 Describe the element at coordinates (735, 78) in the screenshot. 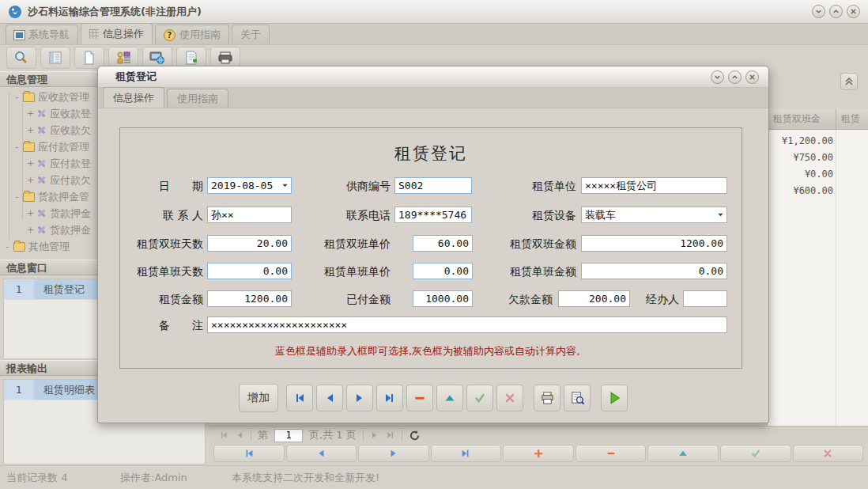

I see `dialog-restore-button` at that location.